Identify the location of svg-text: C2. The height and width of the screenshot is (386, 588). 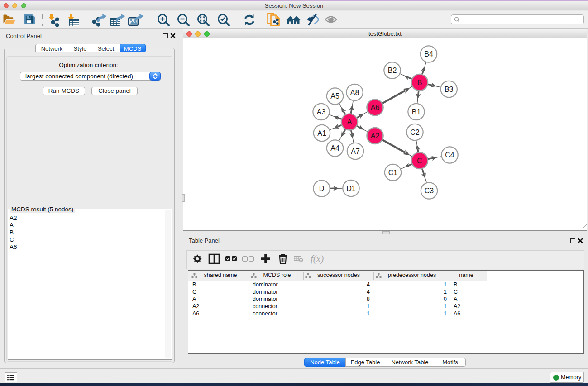
(415, 132).